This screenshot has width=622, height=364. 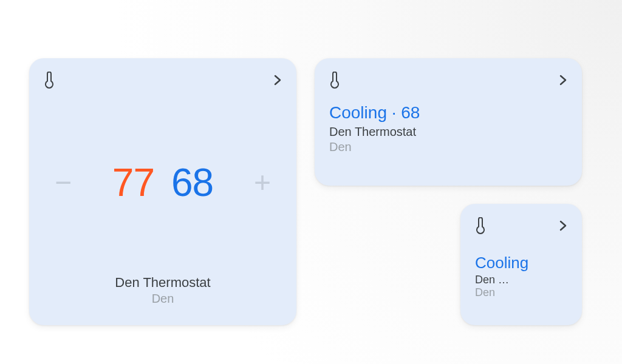 I want to click on setpoint-readout: 77 68, so click(x=163, y=183).